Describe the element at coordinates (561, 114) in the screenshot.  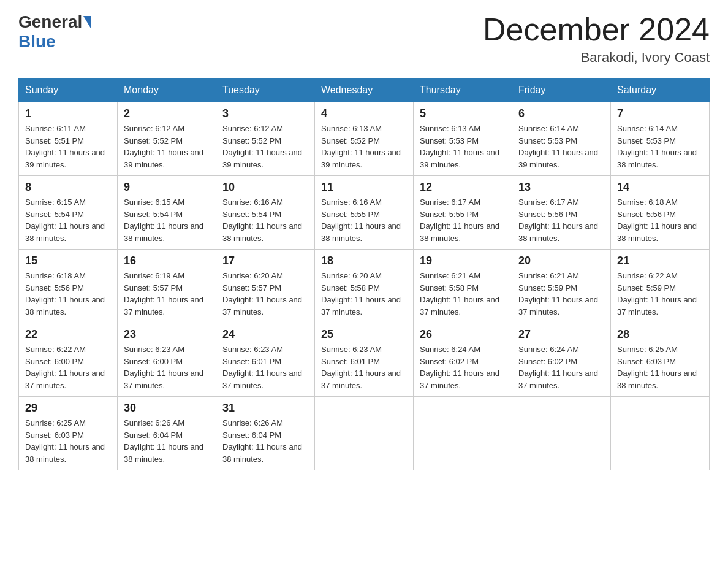
I see `day-number: 6` at that location.